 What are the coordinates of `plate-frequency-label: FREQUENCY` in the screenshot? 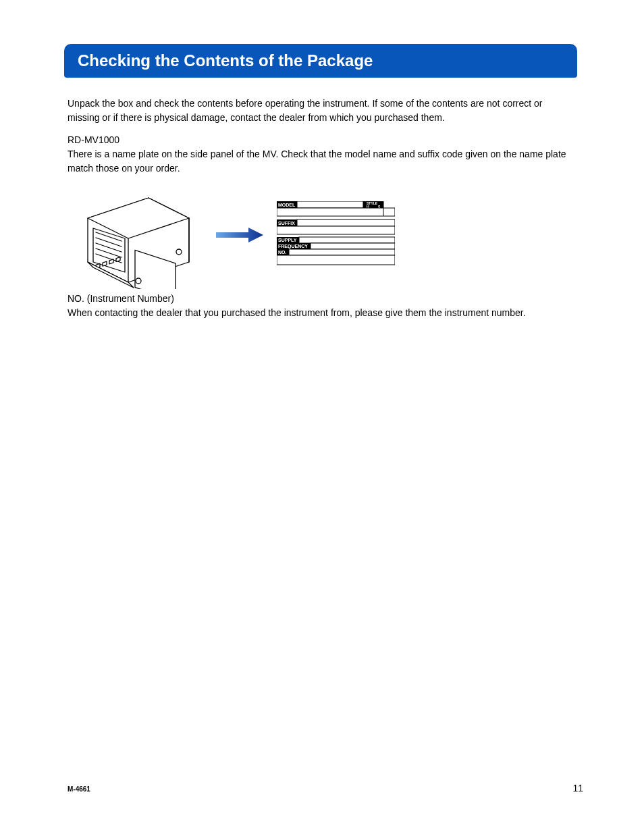 It's located at (293, 246).